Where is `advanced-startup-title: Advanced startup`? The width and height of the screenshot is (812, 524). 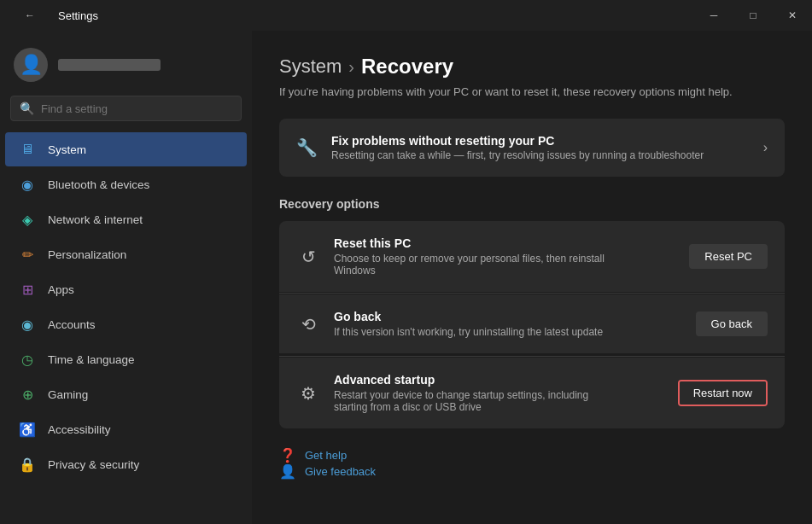
advanced-startup-title: Advanced startup is located at coordinates (499, 380).